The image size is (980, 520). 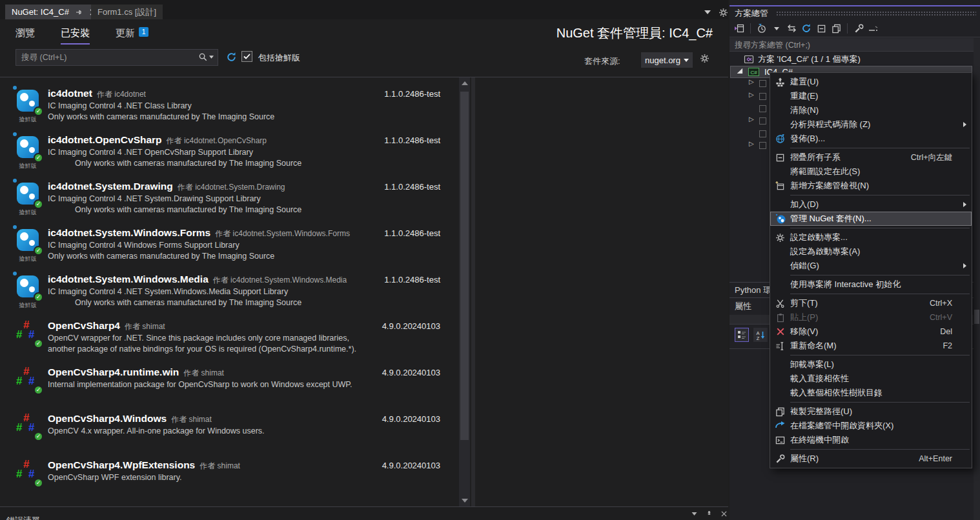 What do you see at coordinates (742, 335) in the screenshot?
I see `categorized-icon` at bounding box center [742, 335].